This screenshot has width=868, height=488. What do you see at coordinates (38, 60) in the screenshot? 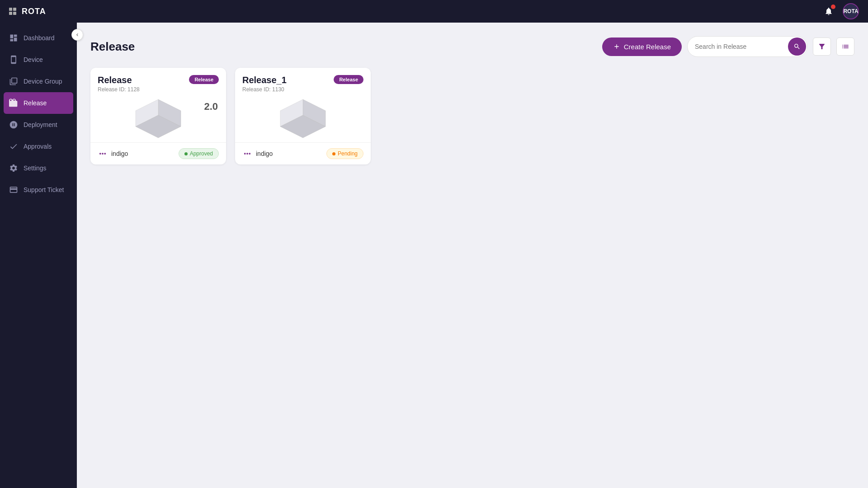
I see `sidebar-item-device: Device` at bounding box center [38, 60].